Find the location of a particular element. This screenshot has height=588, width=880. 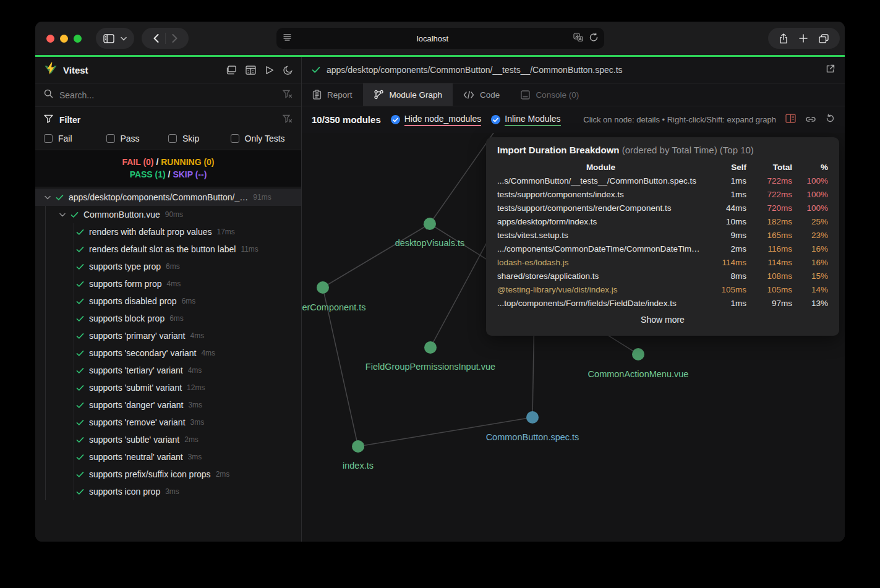

module-name: .../components/CommonDateTime/CommonDate… is located at coordinates (601, 249).